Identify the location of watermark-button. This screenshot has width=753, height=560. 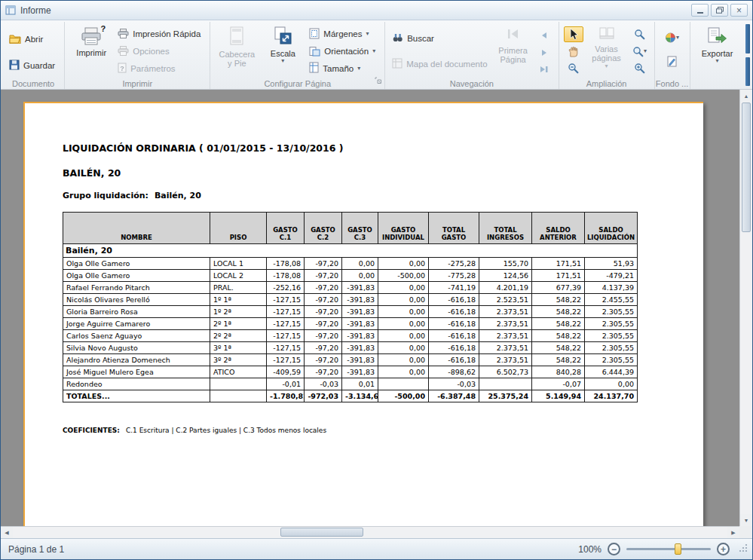
(672, 61).